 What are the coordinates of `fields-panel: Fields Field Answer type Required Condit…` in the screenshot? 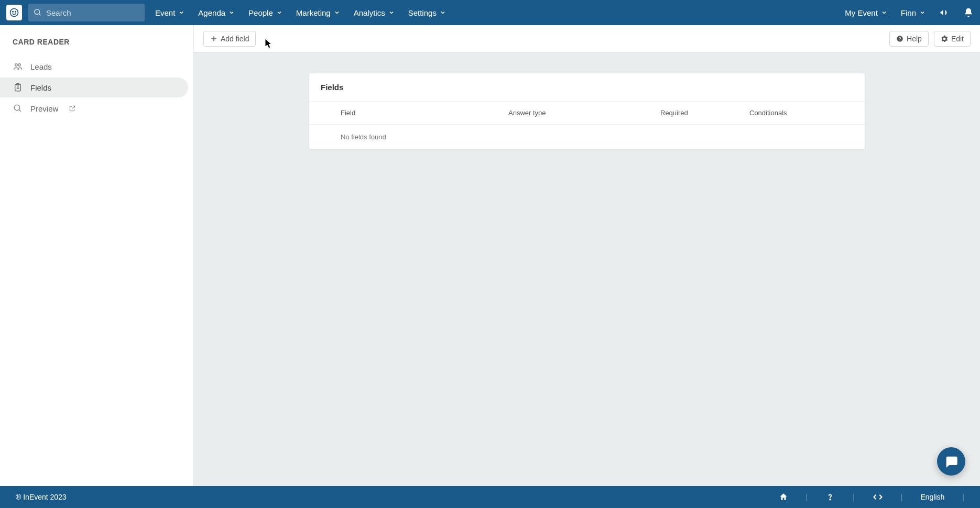 It's located at (587, 111).